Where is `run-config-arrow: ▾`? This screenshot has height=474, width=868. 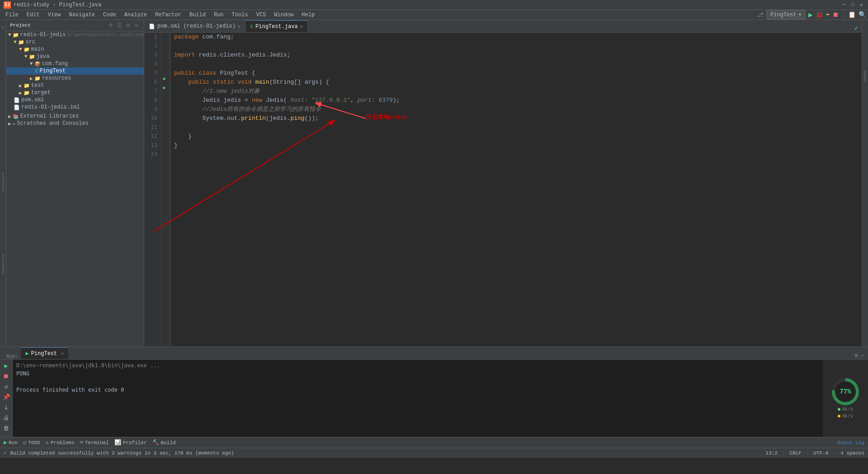 run-config-arrow: ▾ is located at coordinates (800, 14).